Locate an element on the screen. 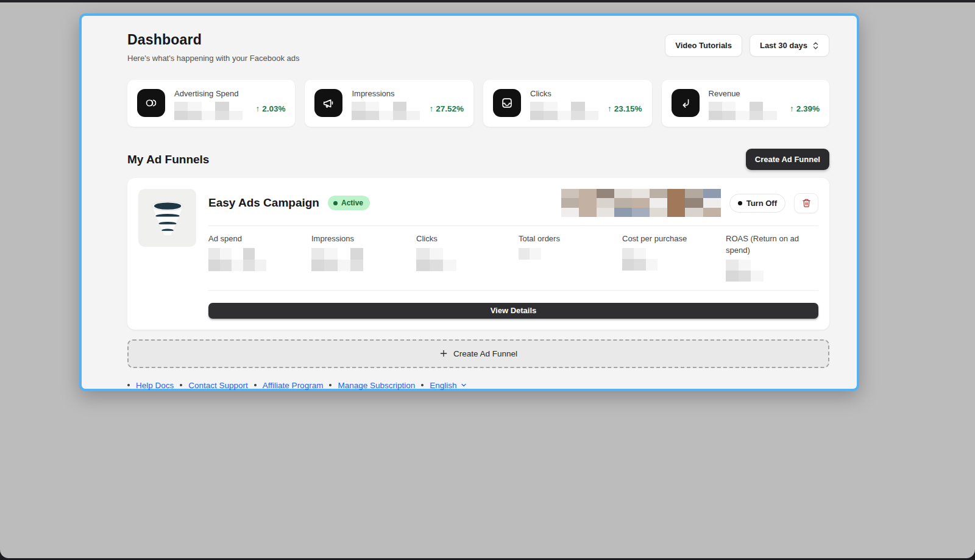  status-badge: Active is located at coordinates (349, 203).